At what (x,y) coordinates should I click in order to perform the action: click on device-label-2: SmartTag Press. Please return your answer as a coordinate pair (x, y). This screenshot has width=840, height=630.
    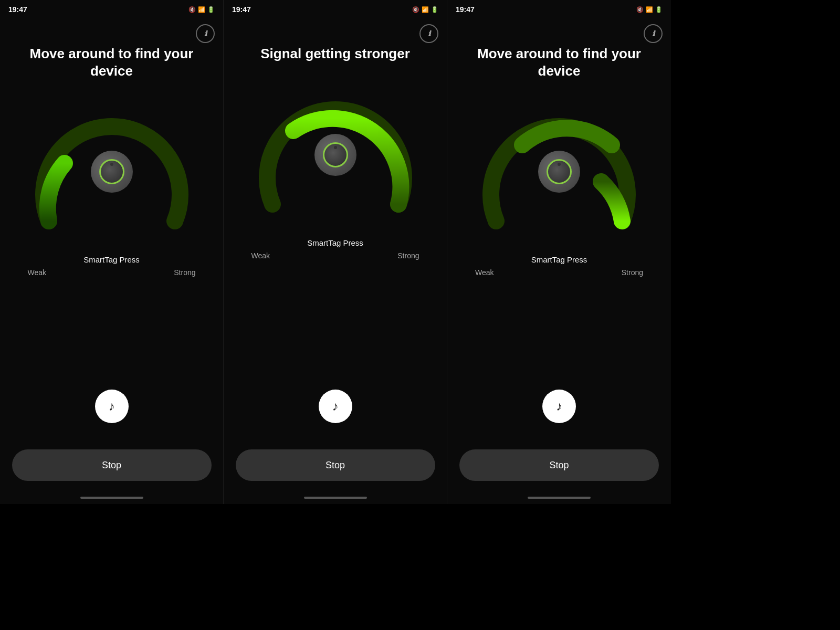
    Looking at the image, I should click on (335, 243).